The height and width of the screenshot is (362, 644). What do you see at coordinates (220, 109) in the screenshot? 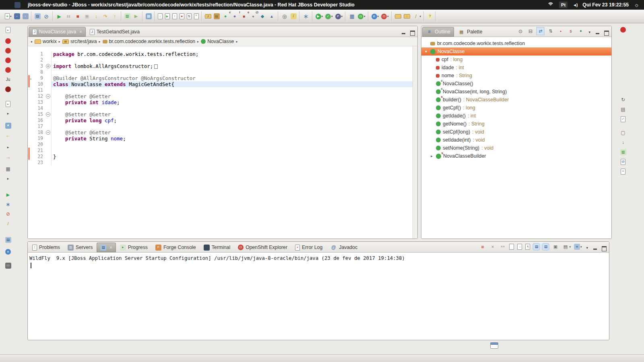
I see `code-line-14: 14` at bounding box center [220, 109].